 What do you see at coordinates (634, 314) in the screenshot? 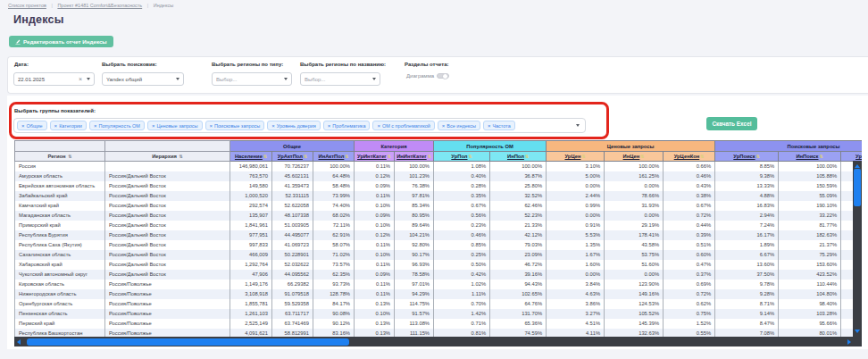
I see `value-cell: 105.52%` at bounding box center [634, 314].